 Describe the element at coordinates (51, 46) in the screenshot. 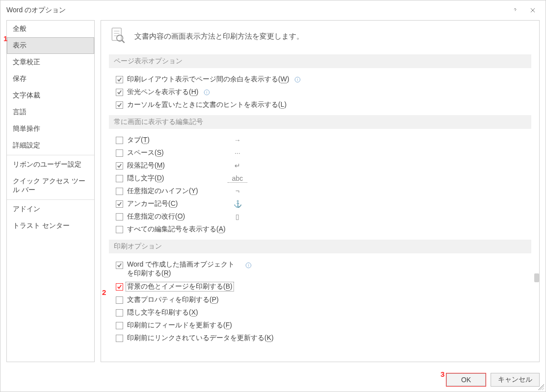

I see `nav-item-display: 表示` at that location.